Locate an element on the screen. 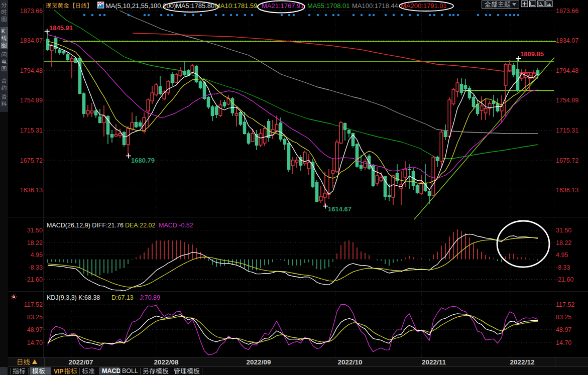 The width and height of the screenshot is (588, 375). svg-text: 1614.67 is located at coordinates (339, 209).